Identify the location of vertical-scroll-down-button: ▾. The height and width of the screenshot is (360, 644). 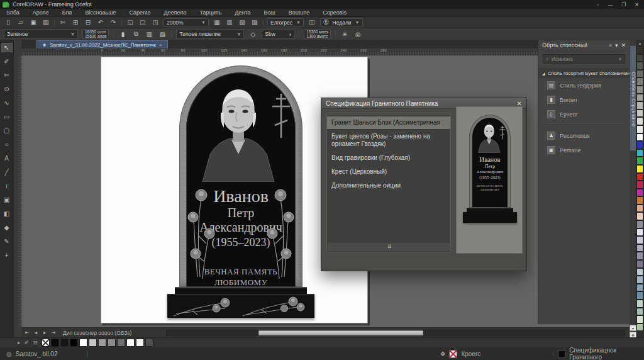
(633, 328).